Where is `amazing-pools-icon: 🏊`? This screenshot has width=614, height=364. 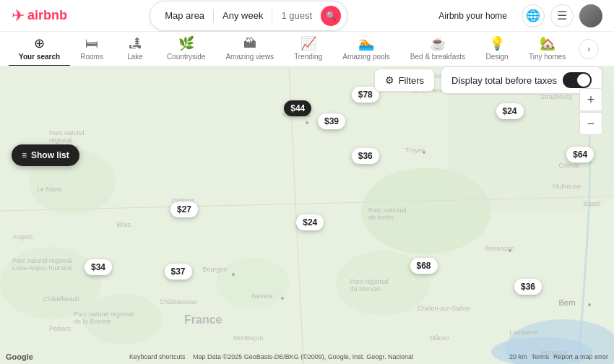 amazing-pools-icon: 🏊 is located at coordinates (366, 43).